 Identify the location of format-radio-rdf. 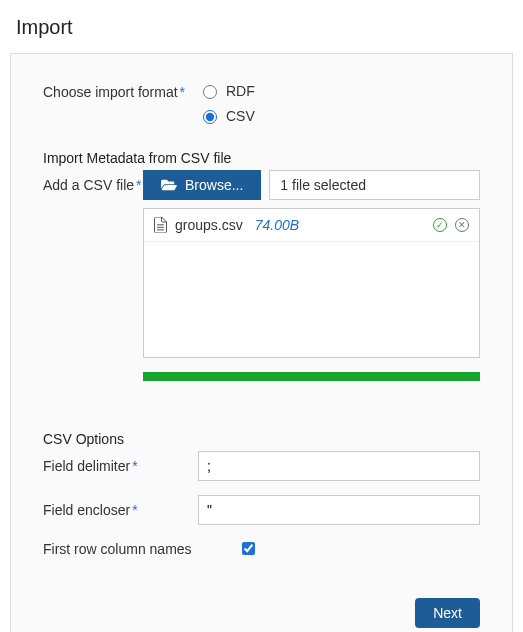
(210, 92).